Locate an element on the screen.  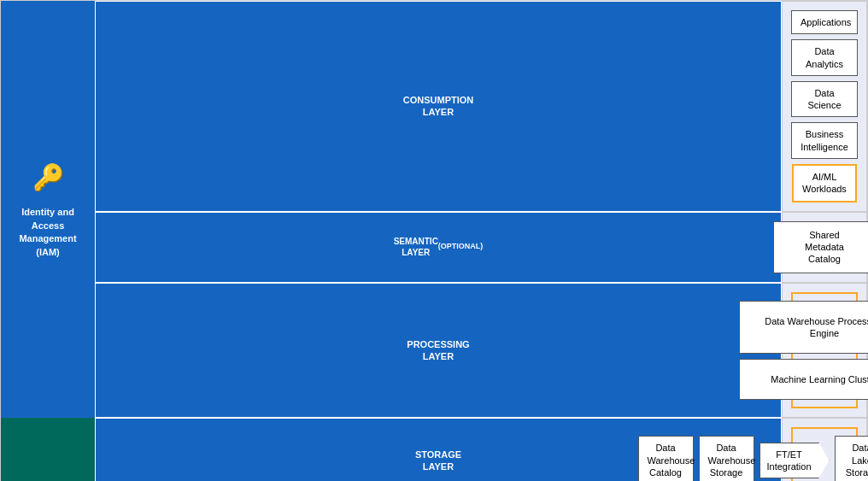
semantic-content: Shared Metadata Catalog is located at coordinates (824, 248).